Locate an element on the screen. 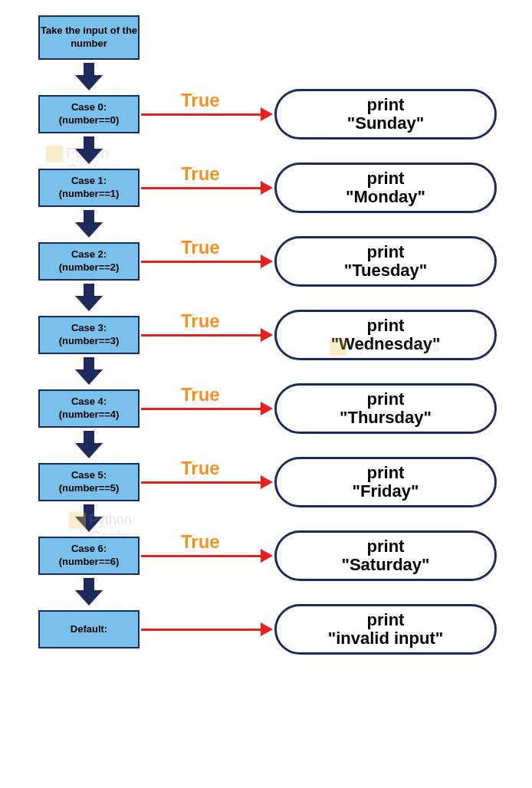  case-label: Case 0: is located at coordinates (89, 107).